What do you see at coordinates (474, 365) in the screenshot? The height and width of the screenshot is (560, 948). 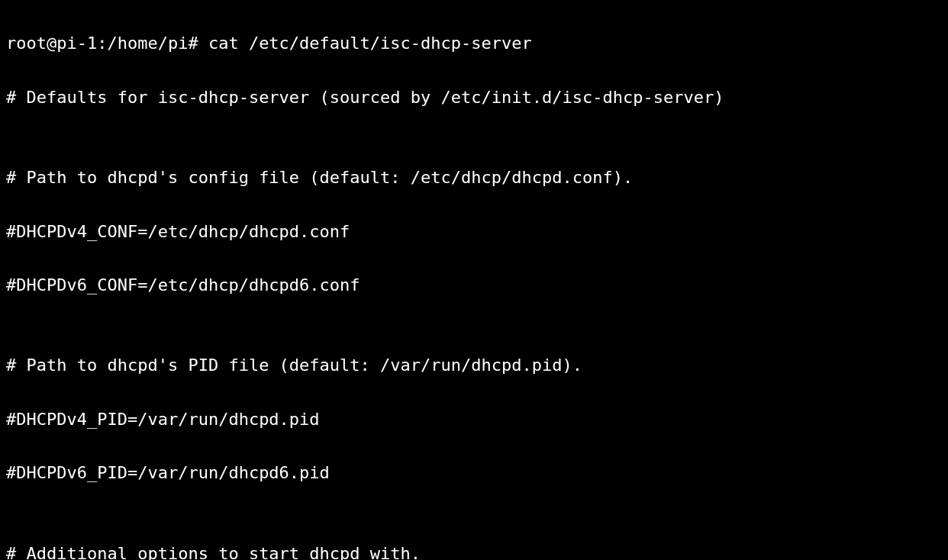 I see `output-line: # Path to dhcpd's PID file (default: /va…` at bounding box center [474, 365].